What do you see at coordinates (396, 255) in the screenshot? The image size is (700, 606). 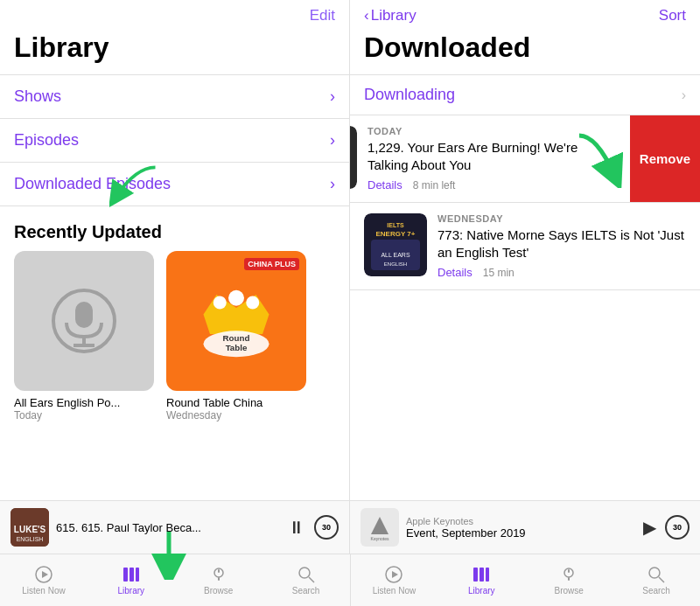 I see `svg-text: ALL EARS` at bounding box center [396, 255].